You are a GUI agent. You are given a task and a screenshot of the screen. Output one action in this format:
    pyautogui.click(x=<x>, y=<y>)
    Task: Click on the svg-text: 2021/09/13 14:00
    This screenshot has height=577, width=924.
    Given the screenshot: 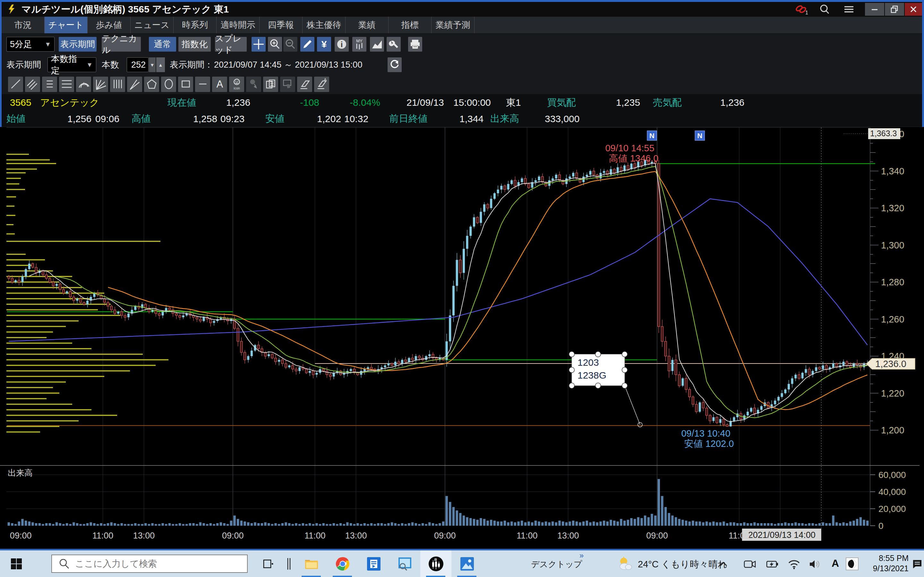 What is the action you would take?
    pyautogui.click(x=782, y=535)
    